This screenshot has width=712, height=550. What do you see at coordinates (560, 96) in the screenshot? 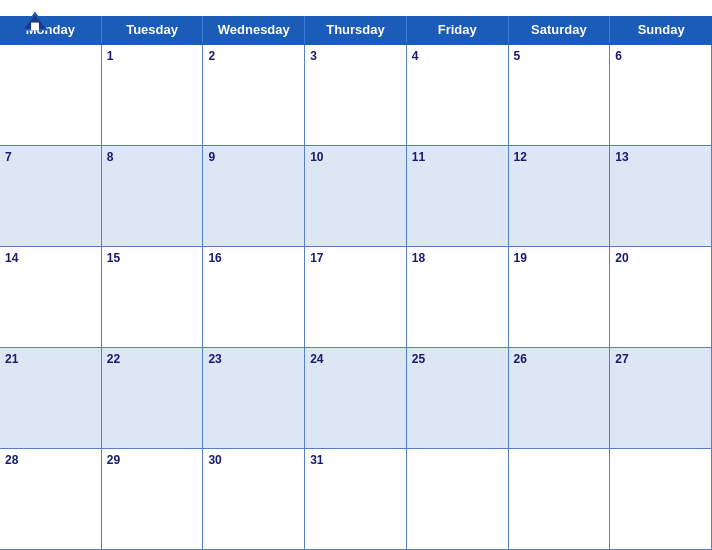
I see `day-cell-5: 5` at bounding box center [560, 96].